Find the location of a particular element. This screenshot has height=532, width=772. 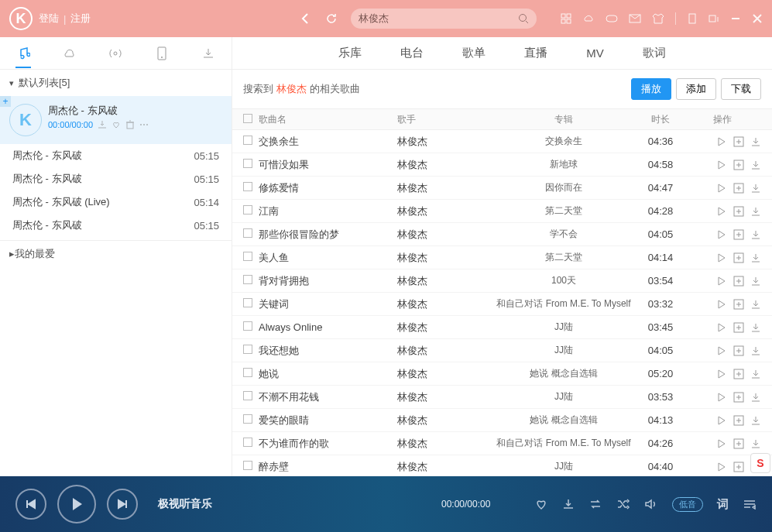

main-tab: 乐库 is located at coordinates (350, 53).